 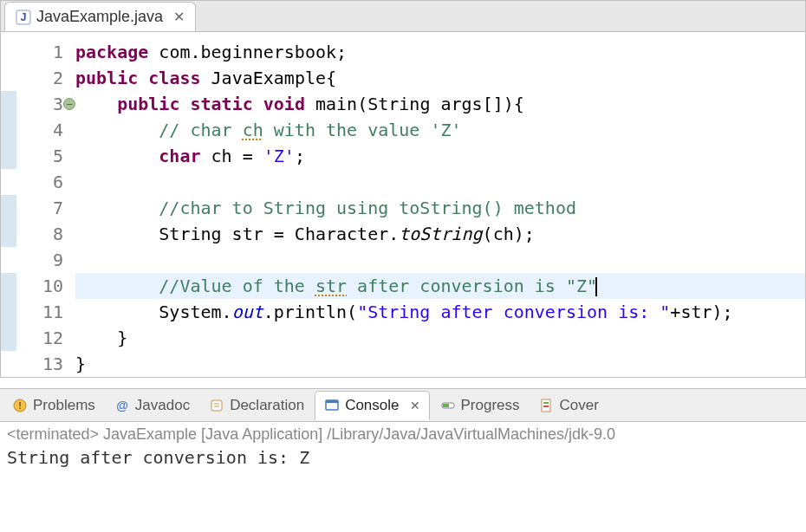 I want to click on fold-collapse-icon: −, so click(x=69, y=104).